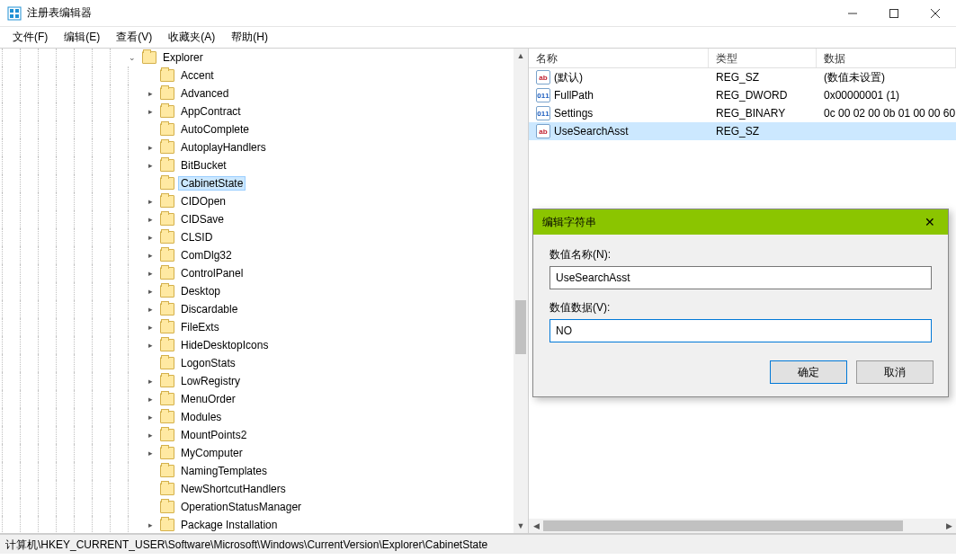 The height and width of the screenshot is (560, 956). Describe the element at coordinates (935, 13) in the screenshot. I see `close-button` at that location.